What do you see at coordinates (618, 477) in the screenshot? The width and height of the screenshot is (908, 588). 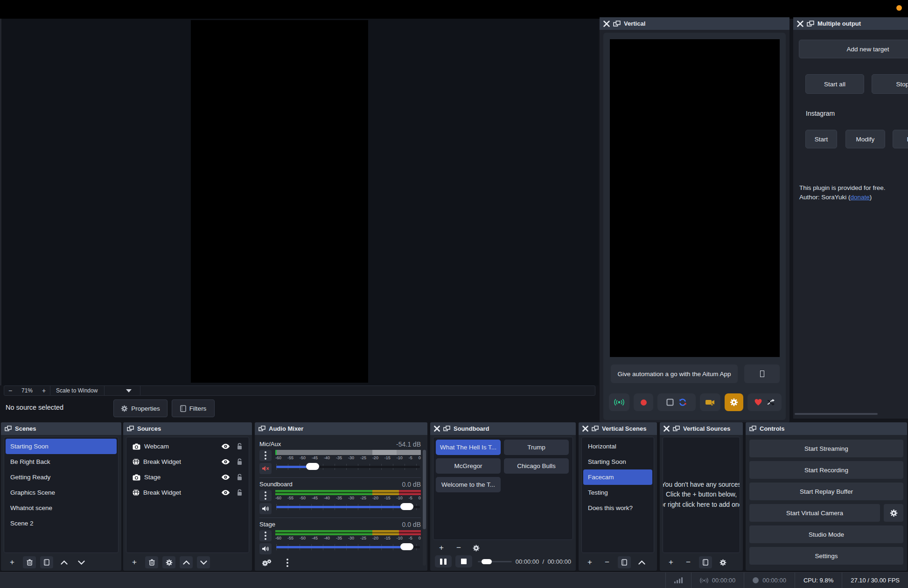 I see `vertical-scene-item: Facecam` at bounding box center [618, 477].